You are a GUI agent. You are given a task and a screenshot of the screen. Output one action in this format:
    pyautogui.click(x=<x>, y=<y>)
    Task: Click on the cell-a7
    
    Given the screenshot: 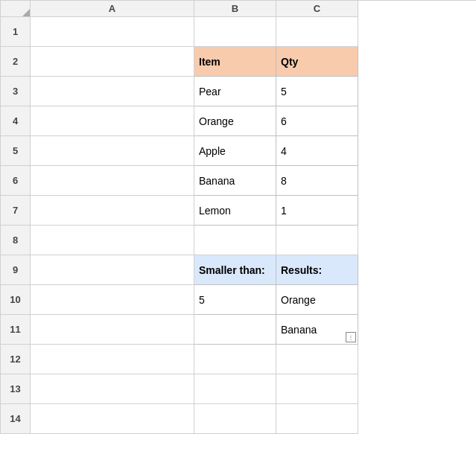 What is the action you would take?
    pyautogui.click(x=112, y=211)
    